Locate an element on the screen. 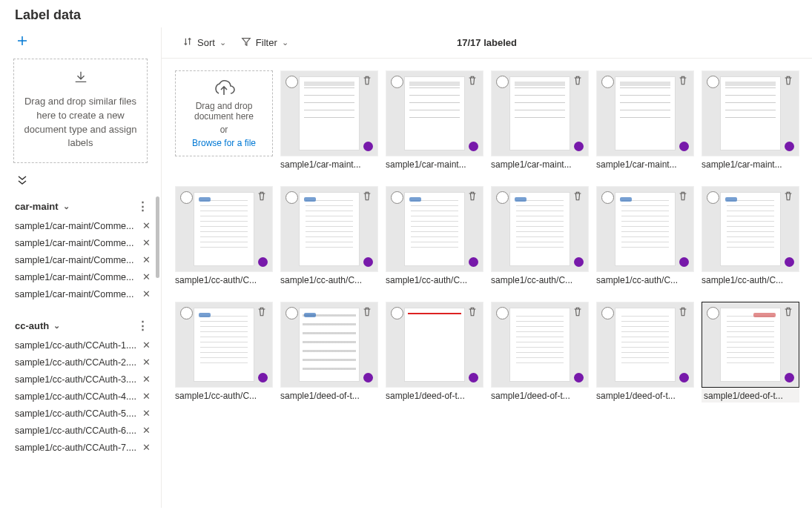 Image resolution: width=812 pixels, height=510 pixels. file-item: sample1/cc-auth/CCAuth-6....✕ is located at coordinates (86, 430).